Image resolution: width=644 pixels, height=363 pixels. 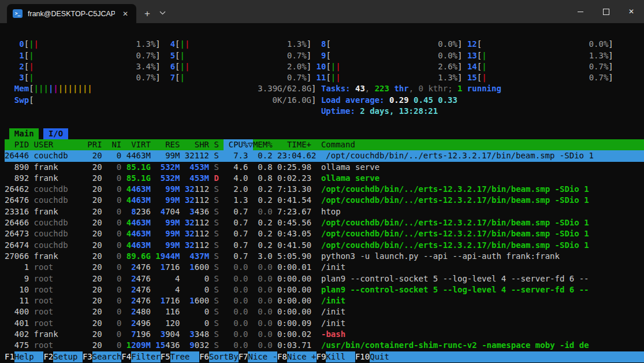 What do you see at coordinates (433, 89) in the screenshot?
I see `memory-meter-row-text: 0 kthr` at bounding box center [433, 89].